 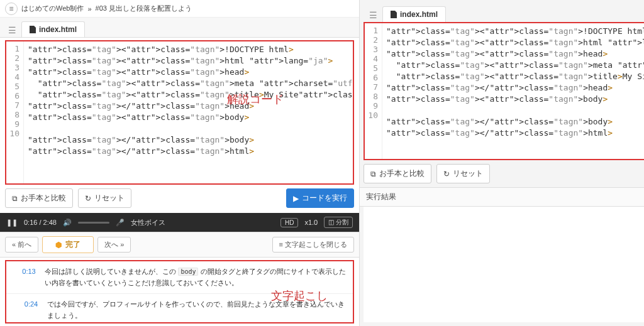 I want to click on transcript-text: 今回は詳しく説明していきませんが、この body の開始タグと終了タグの間にサイ…, so click(x=196, y=278).